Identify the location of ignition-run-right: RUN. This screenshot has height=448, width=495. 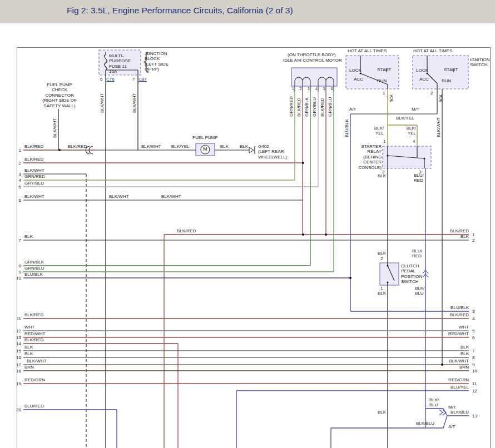
(446, 81).